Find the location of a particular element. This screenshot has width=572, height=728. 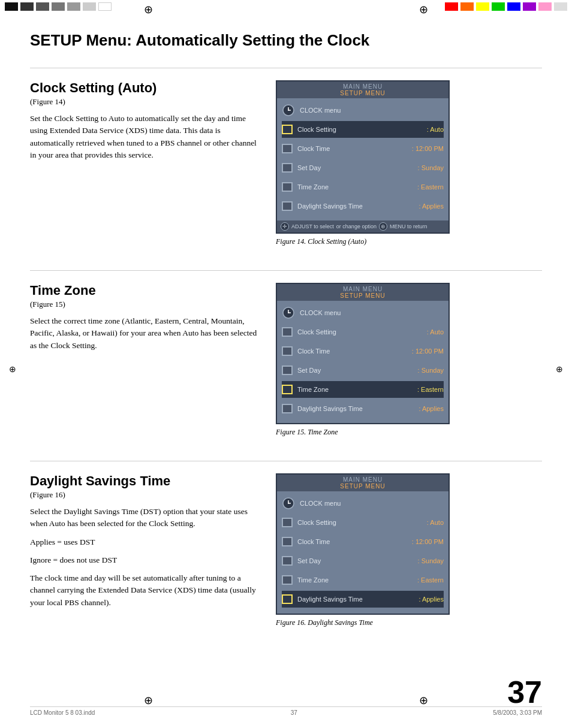

menu-panel-15: MAIN MENU SETUP MENU CLOC is located at coordinates (363, 354).